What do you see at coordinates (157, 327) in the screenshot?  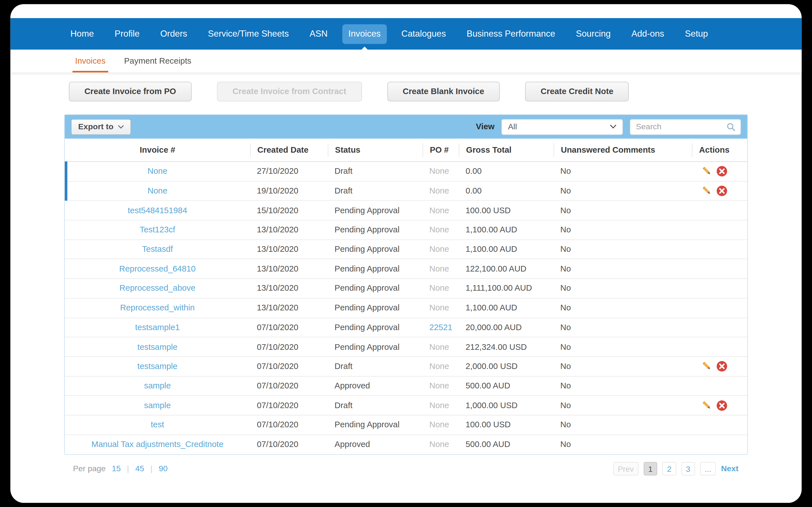 I see `invoice-link: testsample1` at bounding box center [157, 327].